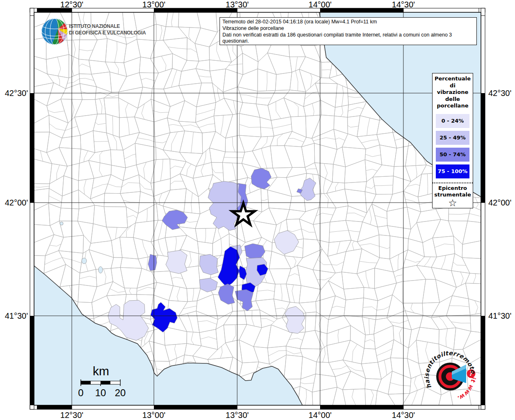 This screenshot has height=420, width=515. Describe the element at coordinates (453, 121) in the screenshot. I see `legend-class-row: 0 - 24%` at that location.